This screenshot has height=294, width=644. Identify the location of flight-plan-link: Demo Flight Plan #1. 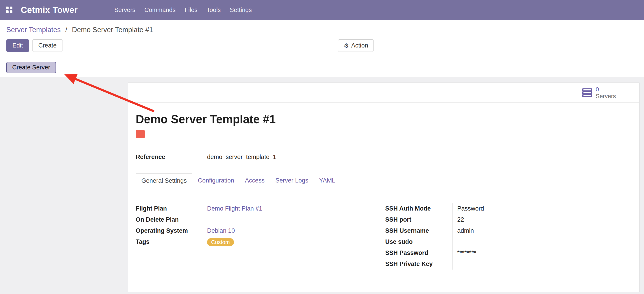
(235, 208).